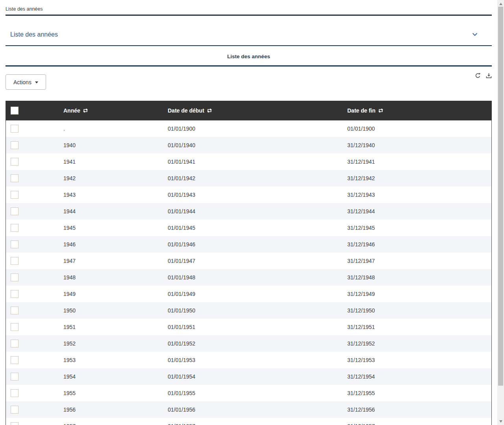  What do you see at coordinates (116, 344) in the screenshot?
I see `cell-annee: 1952` at bounding box center [116, 344].